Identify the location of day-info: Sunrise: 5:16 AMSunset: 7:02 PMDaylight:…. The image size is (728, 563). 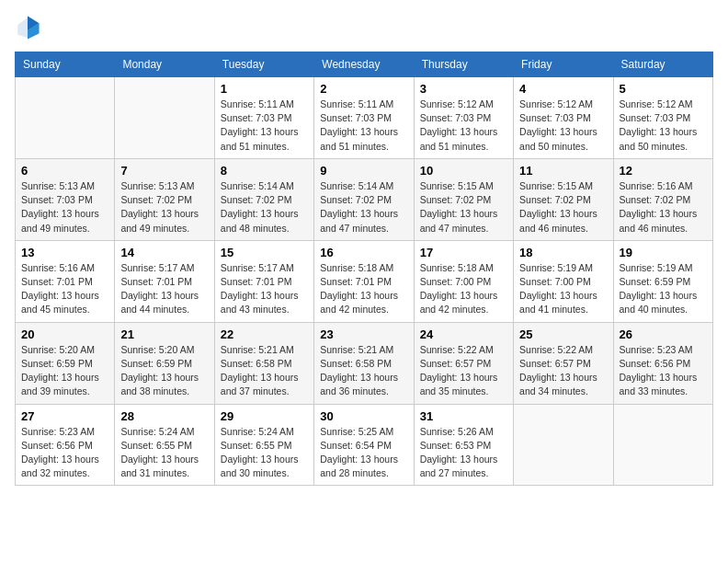
(664, 208).